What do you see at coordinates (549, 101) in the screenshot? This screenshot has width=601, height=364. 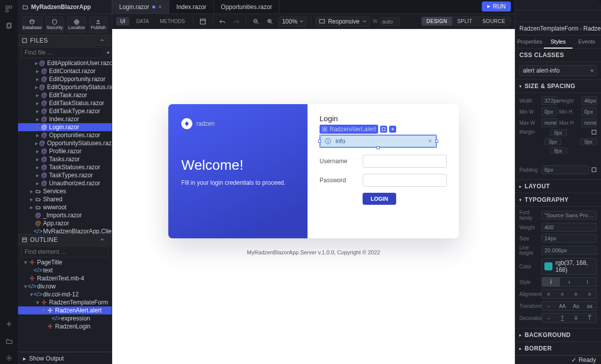 I see `width-field: 372px` at bounding box center [549, 101].